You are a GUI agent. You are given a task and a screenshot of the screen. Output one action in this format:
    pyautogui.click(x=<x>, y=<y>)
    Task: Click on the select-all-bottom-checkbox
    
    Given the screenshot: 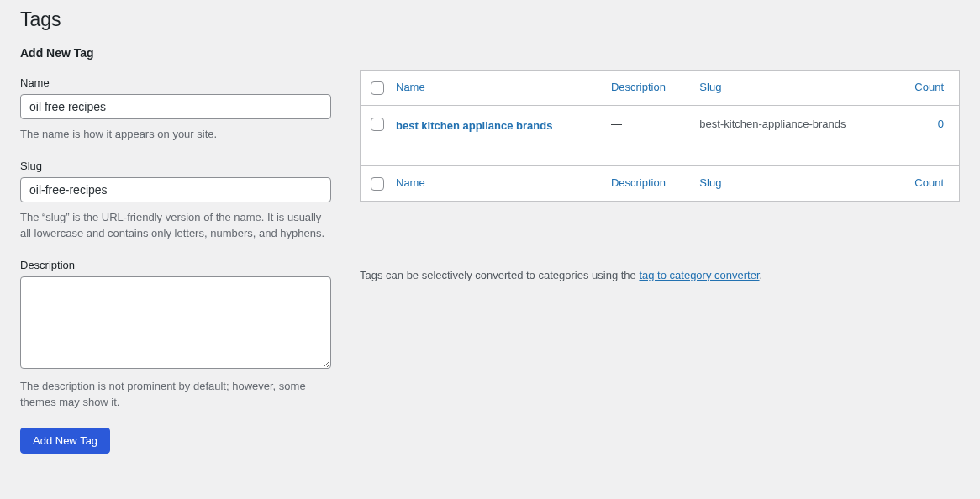 What is the action you would take?
    pyautogui.click(x=377, y=184)
    